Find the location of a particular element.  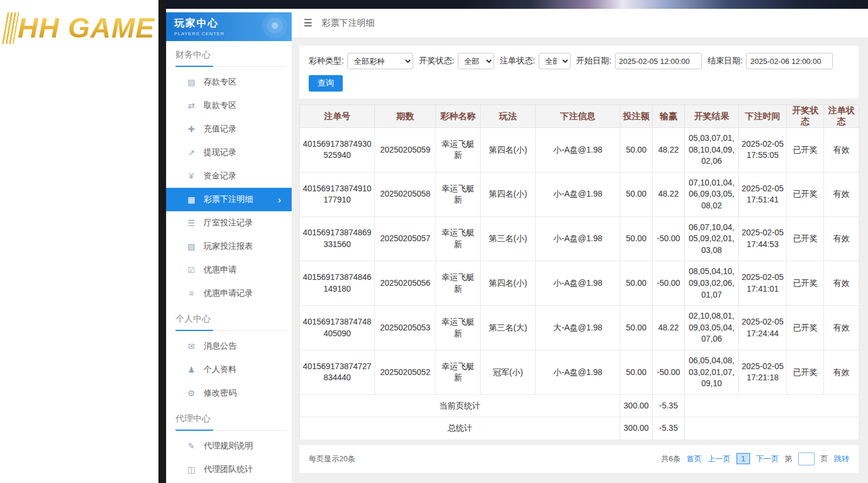

sidebar-menu: 存款专区 取款专区 充值记录 is located at coordinates (229, 188).